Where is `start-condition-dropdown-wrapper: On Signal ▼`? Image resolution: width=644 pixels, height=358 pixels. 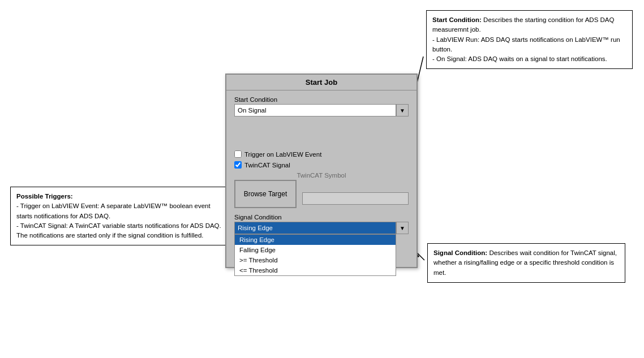
start-condition-dropdown-wrapper: On Signal ▼ is located at coordinates (321, 110).